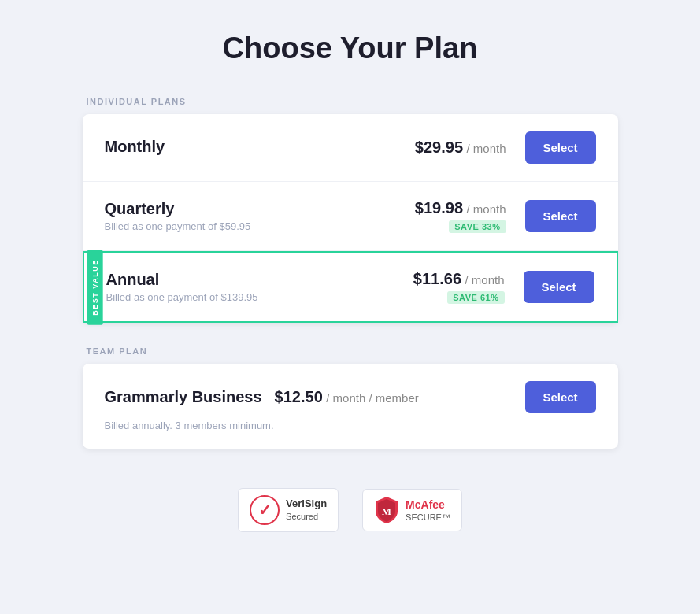  Describe the element at coordinates (243, 287) in the screenshot. I see `annual-plan-info: Annual Billed as one payment of $139.95` at that location.